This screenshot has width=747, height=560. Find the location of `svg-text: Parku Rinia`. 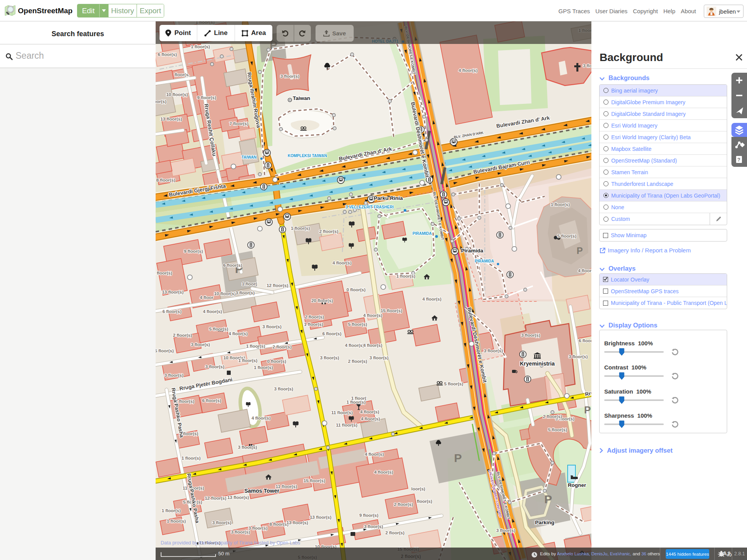

svg-text: Parku Rinia is located at coordinates (388, 198).